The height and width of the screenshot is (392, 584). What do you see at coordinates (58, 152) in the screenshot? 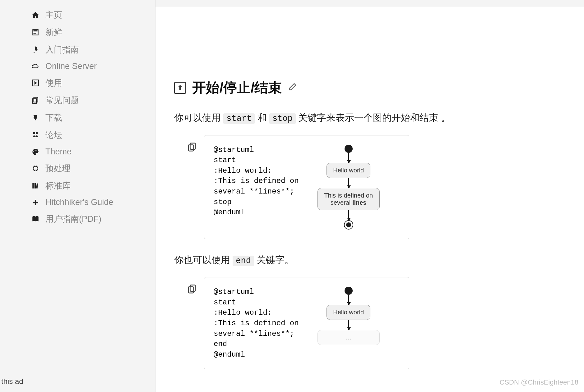
I see `sidebar-item-label: Theme` at bounding box center [58, 152].